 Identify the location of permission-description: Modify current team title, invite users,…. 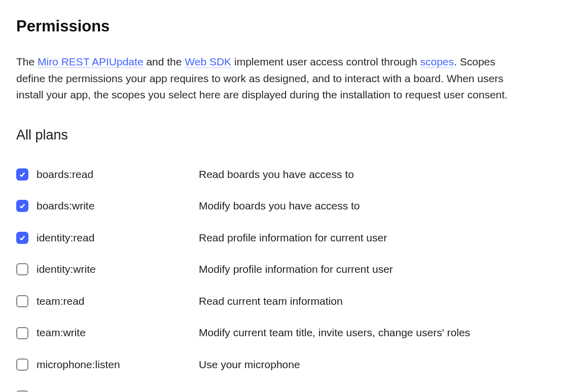
(375, 333).